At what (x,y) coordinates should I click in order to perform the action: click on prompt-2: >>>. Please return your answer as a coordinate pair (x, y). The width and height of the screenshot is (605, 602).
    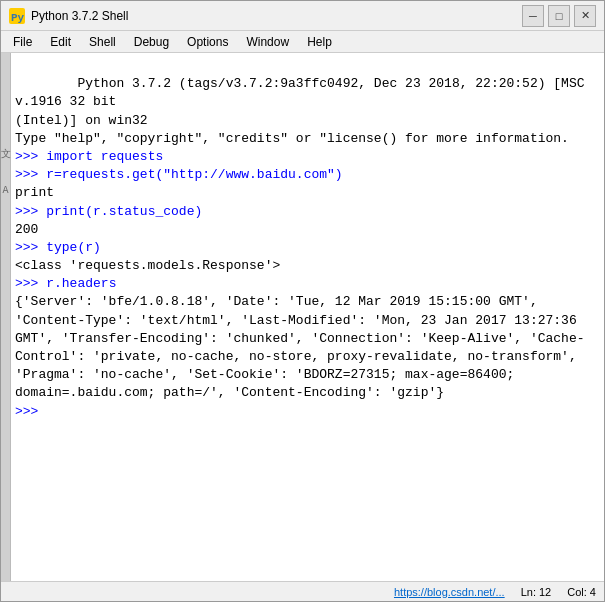
    Looking at the image, I should click on (30, 174).